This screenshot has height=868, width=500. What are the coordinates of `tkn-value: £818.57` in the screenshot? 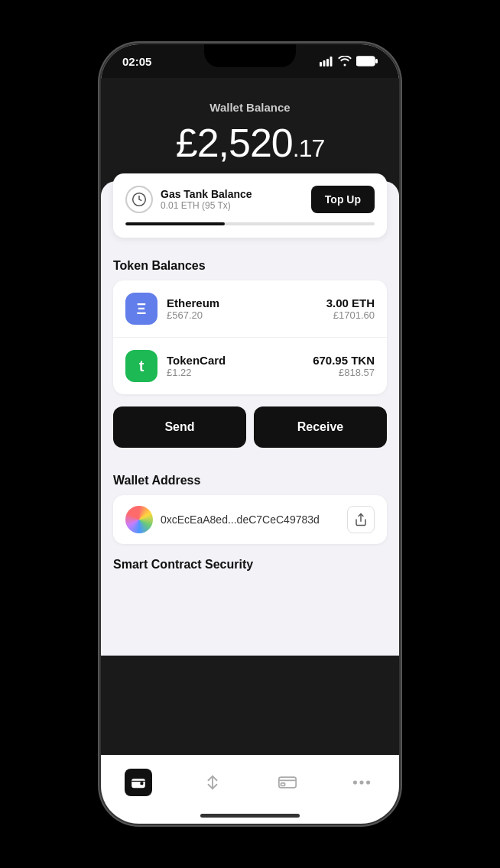 It's located at (344, 373).